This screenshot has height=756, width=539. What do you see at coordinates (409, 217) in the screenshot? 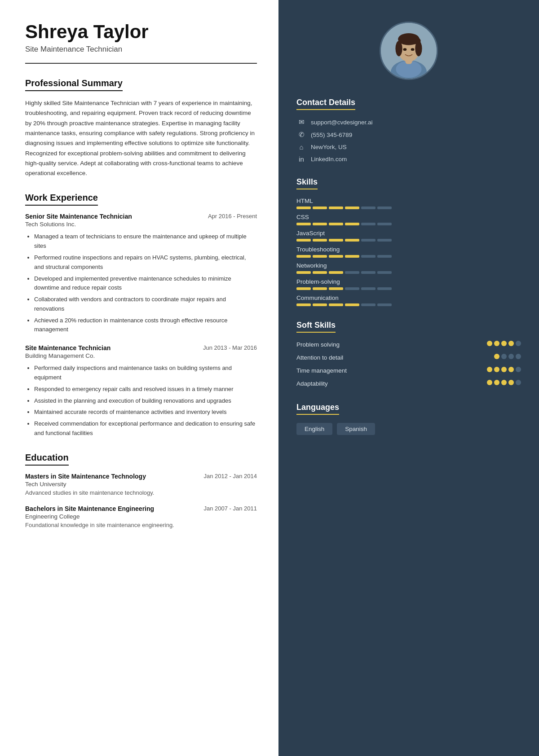
I see `skill-label: CSS` at bounding box center [409, 217].